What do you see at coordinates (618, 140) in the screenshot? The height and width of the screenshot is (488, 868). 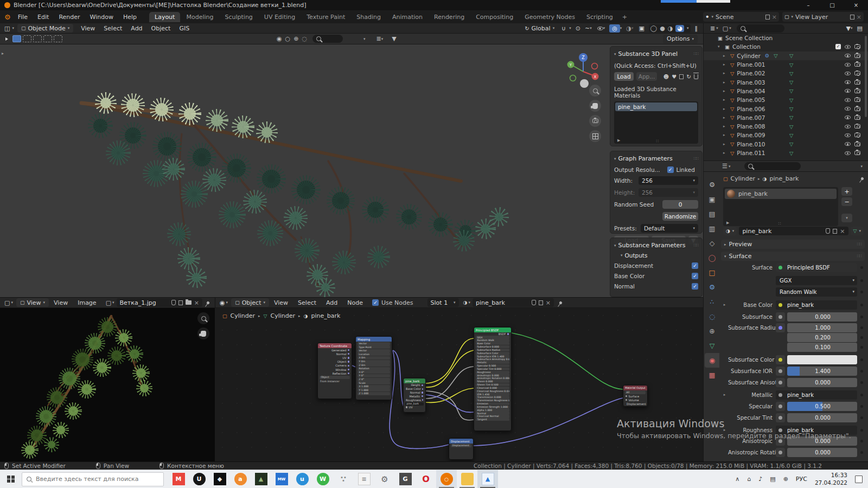 I see `list-expand-arrow: ▶` at bounding box center [618, 140].